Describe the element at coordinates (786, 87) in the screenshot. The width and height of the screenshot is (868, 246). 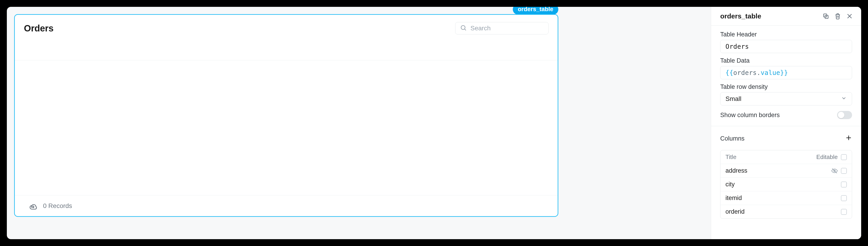
I see `table-row-density-label: Table row density` at that location.